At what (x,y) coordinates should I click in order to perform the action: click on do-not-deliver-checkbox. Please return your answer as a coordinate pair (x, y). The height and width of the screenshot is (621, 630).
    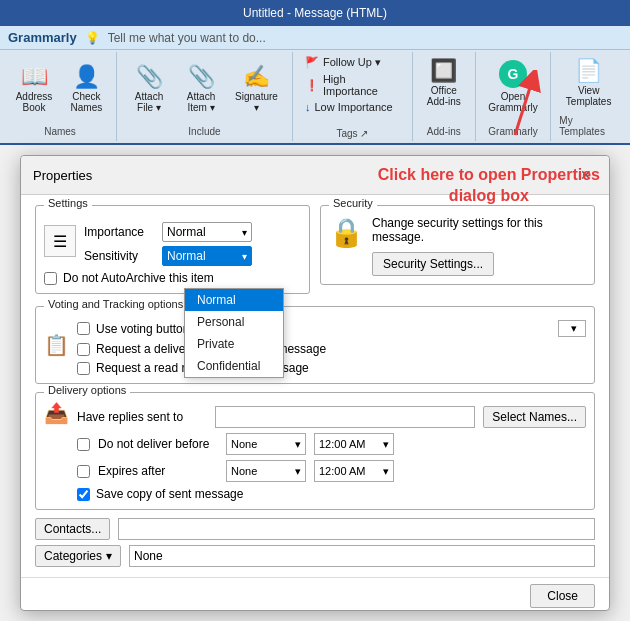
    Looking at the image, I should click on (84, 444).